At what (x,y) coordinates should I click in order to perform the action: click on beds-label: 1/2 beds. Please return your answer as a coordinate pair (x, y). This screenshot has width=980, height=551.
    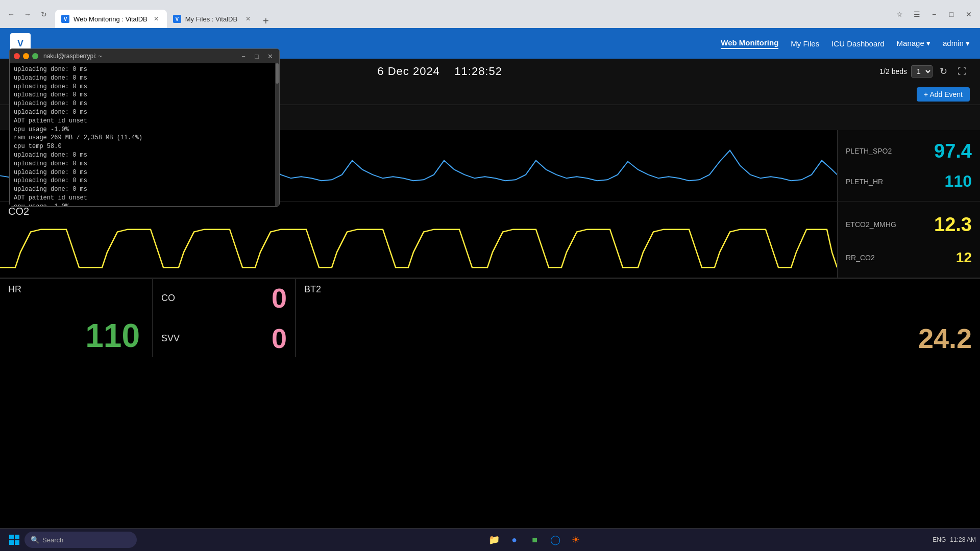
    Looking at the image, I should click on (893, 71).